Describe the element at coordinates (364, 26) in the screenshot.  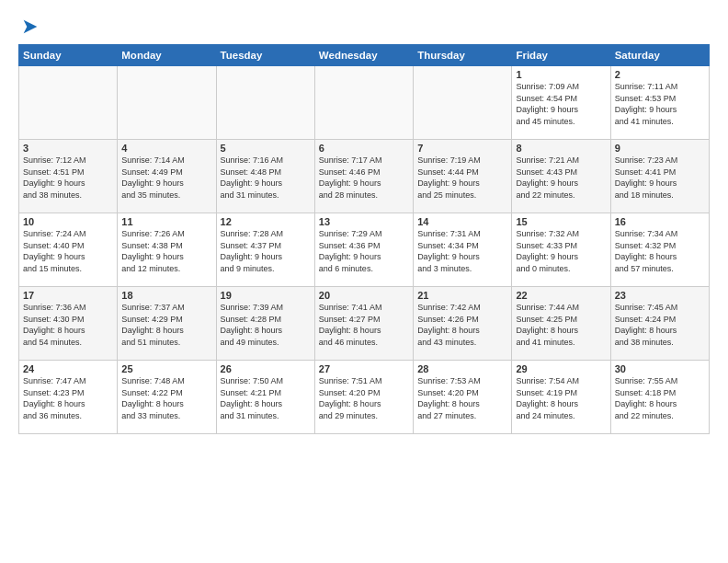
I see `header` at that location.